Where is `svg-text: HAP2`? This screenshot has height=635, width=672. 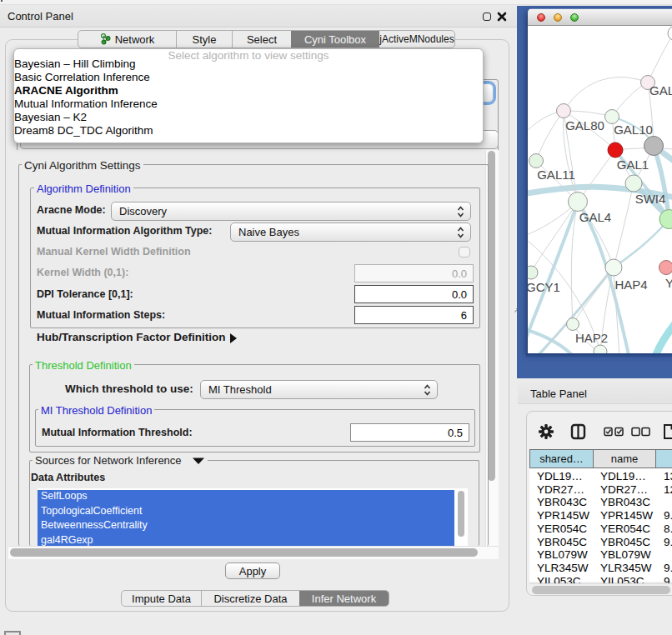 svg-text: HAP2 is located at coordinates (592, 338).